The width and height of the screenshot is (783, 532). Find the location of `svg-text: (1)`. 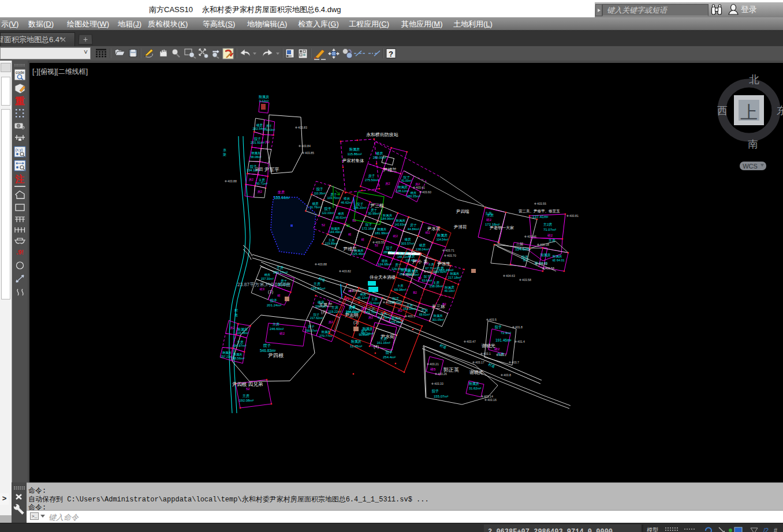

svg-text: (1) is located at coordinates (271, 292).